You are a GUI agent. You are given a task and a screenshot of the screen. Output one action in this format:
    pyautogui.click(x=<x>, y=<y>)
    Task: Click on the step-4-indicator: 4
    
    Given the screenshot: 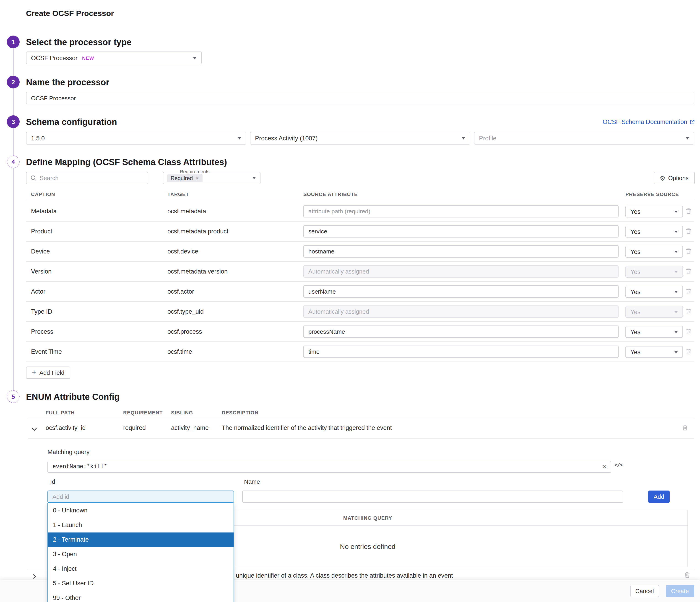 What is the action you would take?
    pyautogui.click(x=13, y=162)
    